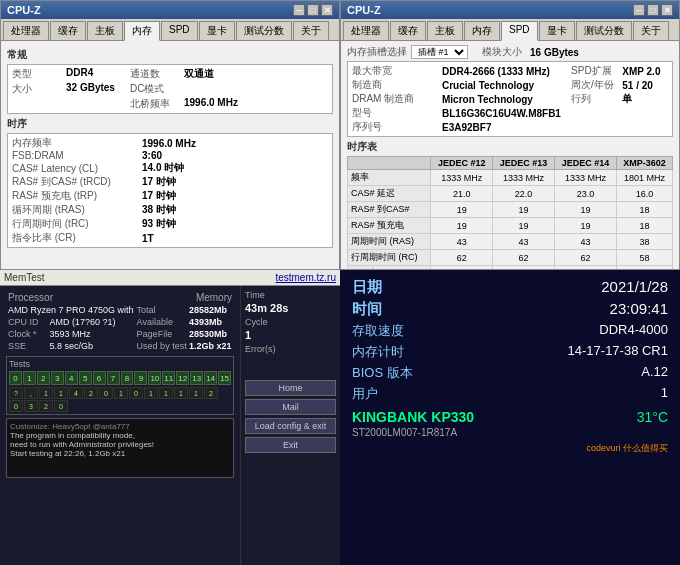 This screenshot has height=565, width=680. What do you see at coordinates (120, 378) in the screenshot?
I see `test-numbers-row: 0123456789101112131415` at bounding box center [120, 378].